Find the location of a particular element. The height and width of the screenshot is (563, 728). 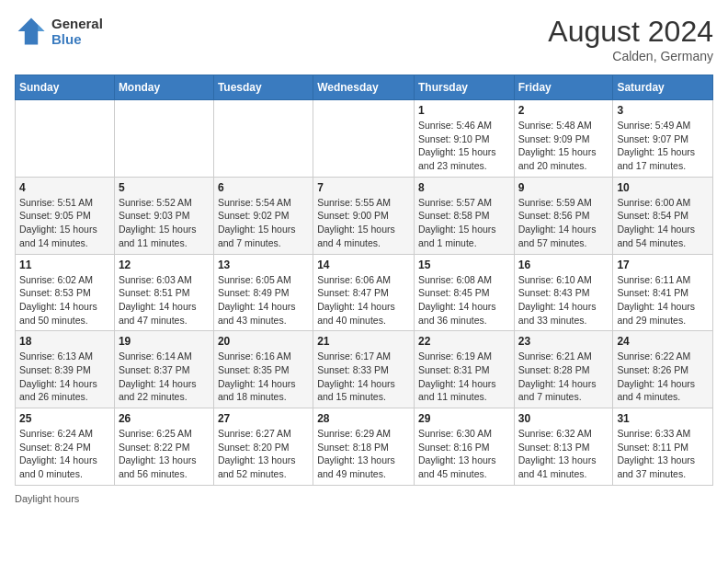

column-header-thursday: Thursday is located at coordinates (463, 88).